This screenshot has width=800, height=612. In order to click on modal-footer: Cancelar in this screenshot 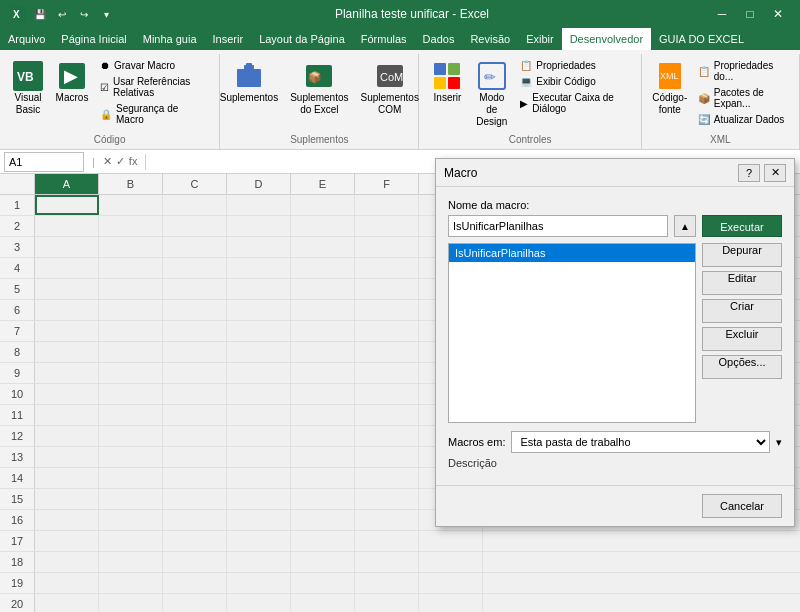, I will do `click(615, 506)`.